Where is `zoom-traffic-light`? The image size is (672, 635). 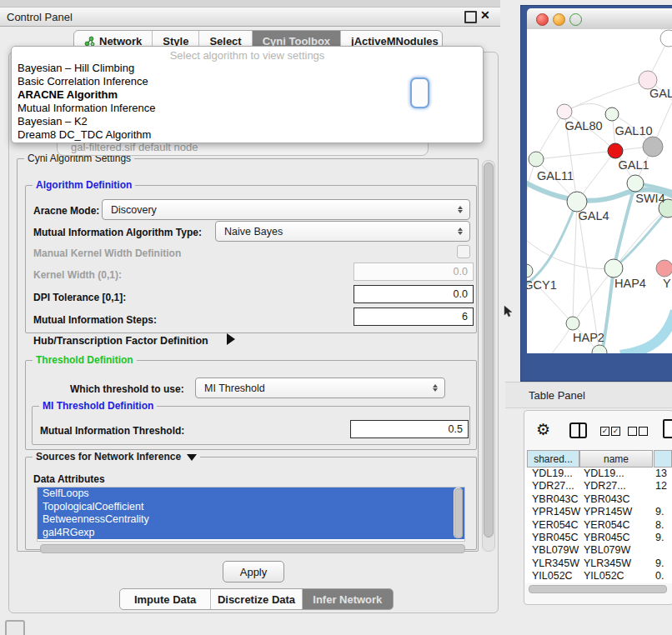 zoom-traffic-light is located at coordinates (575, 20).